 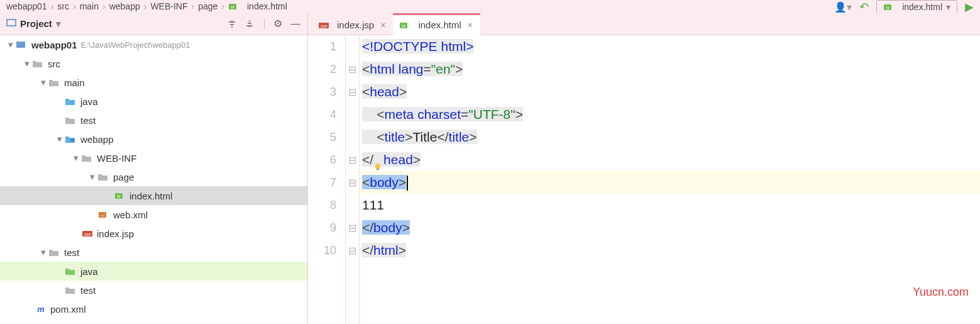 What do you see at coordinates (356, 25) in the screenshot?
I see `tab-label: index.jsp` at bounding box center [356, 25].